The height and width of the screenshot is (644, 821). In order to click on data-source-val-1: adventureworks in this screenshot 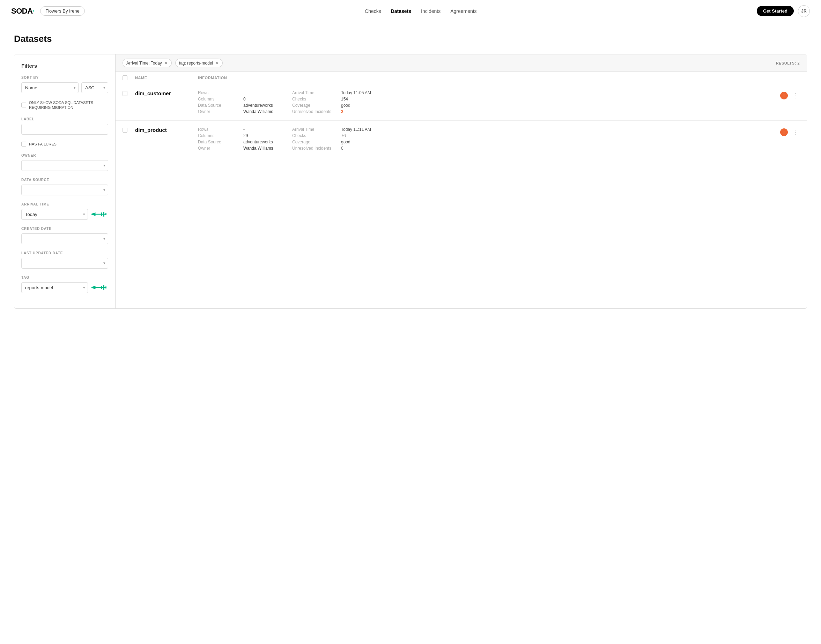, I will do `click(268, 106)`.